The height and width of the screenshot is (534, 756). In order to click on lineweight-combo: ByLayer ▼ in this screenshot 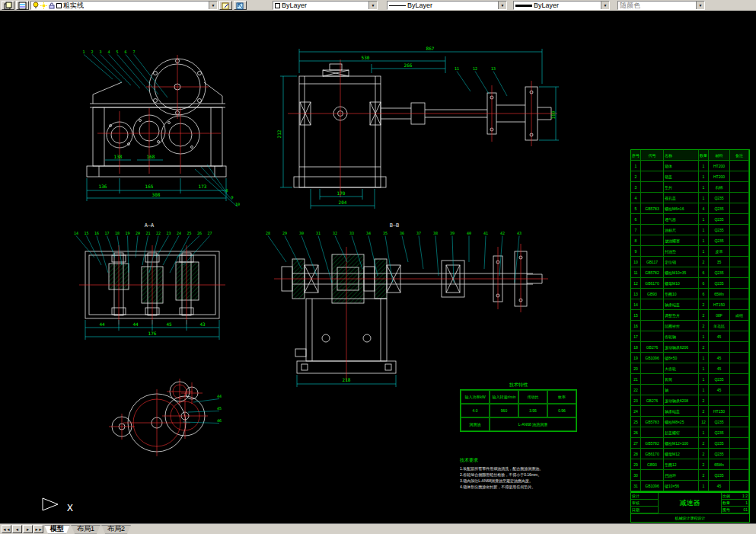, I will do `click(562, 5)`.